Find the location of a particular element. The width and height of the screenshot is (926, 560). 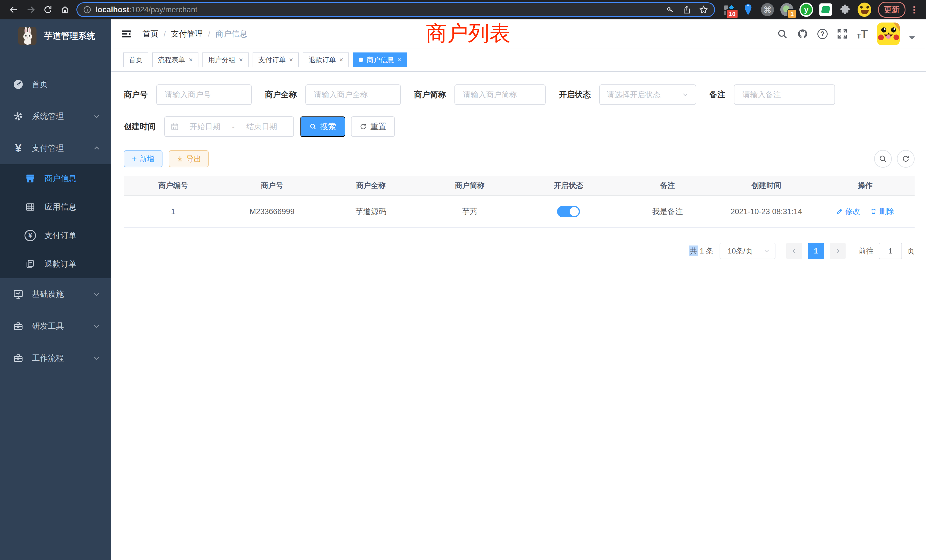

browser-home-icon is located at coordinates (65, 10).